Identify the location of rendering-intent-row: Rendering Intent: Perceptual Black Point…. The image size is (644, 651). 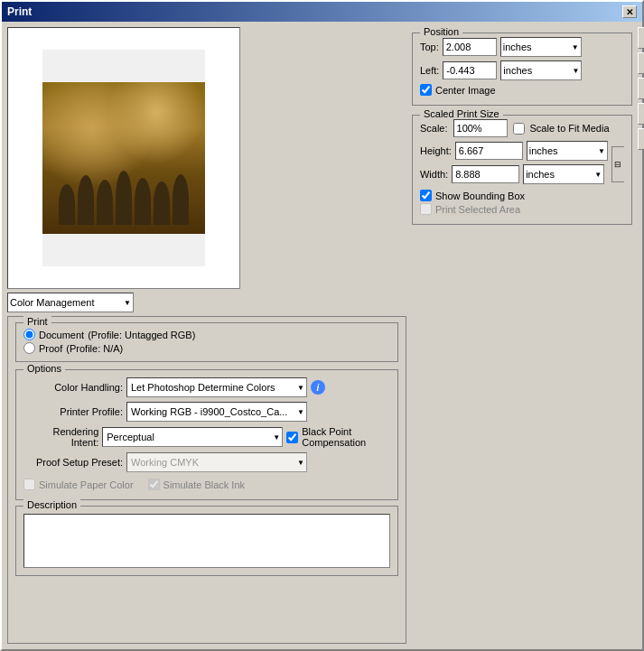
(207, 437).